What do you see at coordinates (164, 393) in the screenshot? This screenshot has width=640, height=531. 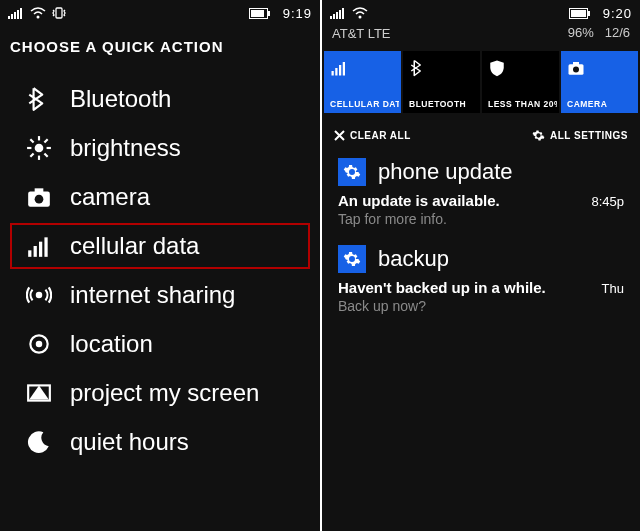 I see `quick-action-label: project my screen` at bounding box center [164, 393].